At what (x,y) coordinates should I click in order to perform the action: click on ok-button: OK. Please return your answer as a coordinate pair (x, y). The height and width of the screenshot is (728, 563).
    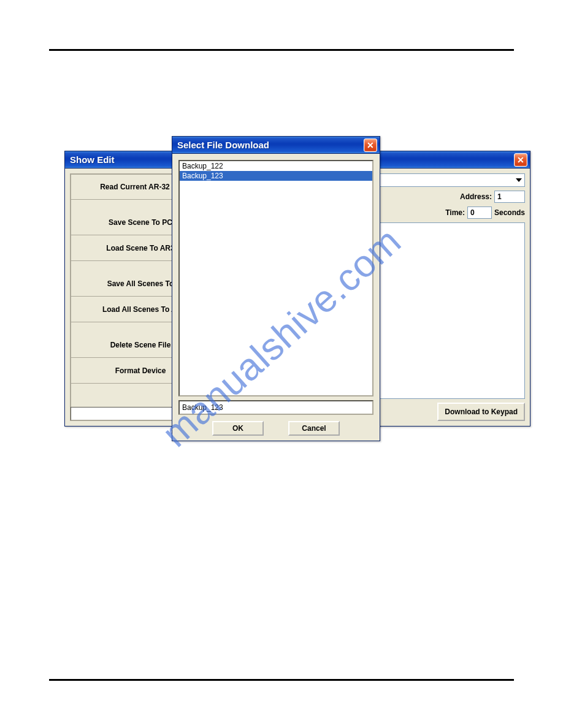
    Looking at the image, I should click on (238, 428).